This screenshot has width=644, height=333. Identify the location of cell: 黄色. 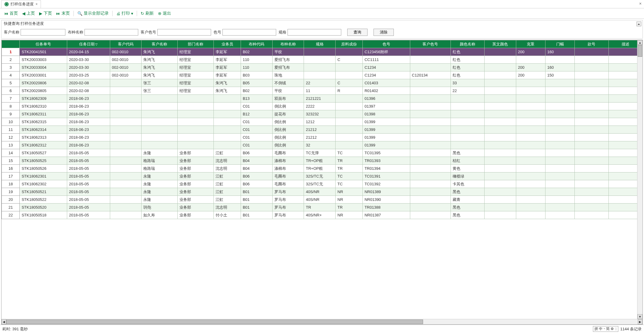
(468, 169).